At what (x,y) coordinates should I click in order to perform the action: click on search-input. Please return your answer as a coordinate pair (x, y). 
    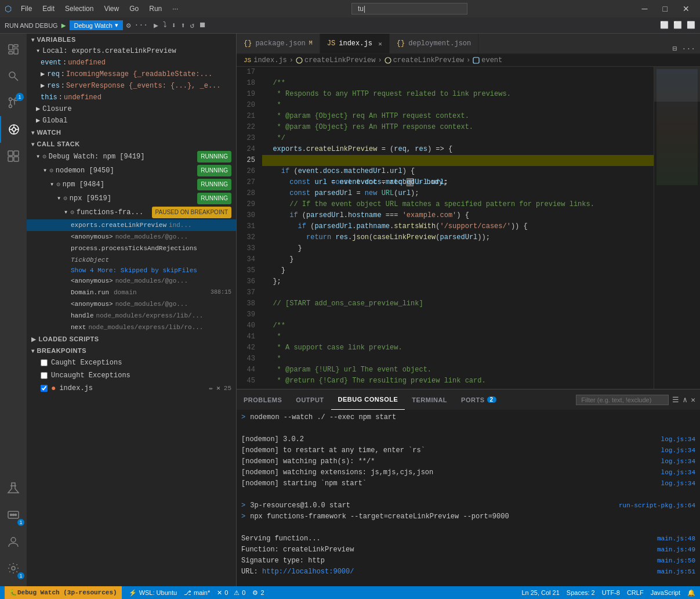
    Looking at the image, I should click on (409, 9).